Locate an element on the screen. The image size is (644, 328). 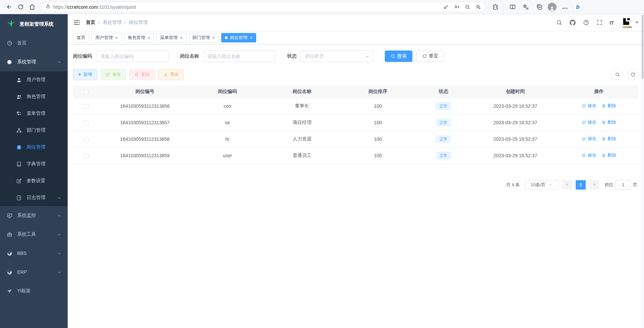
read-aloud-icon is located at coordinates (456, 7).